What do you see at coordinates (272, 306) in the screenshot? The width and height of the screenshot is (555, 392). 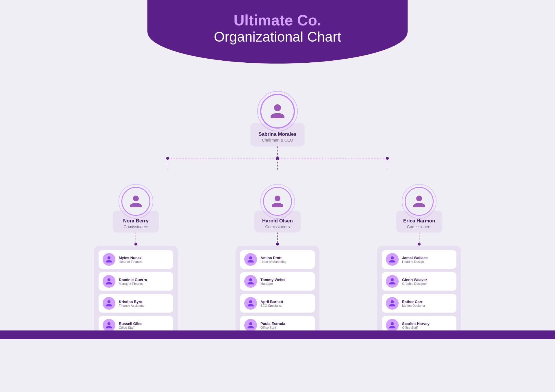 I see `l3-role-1-2: SEO Specialist` at bounding box center [272, 306].